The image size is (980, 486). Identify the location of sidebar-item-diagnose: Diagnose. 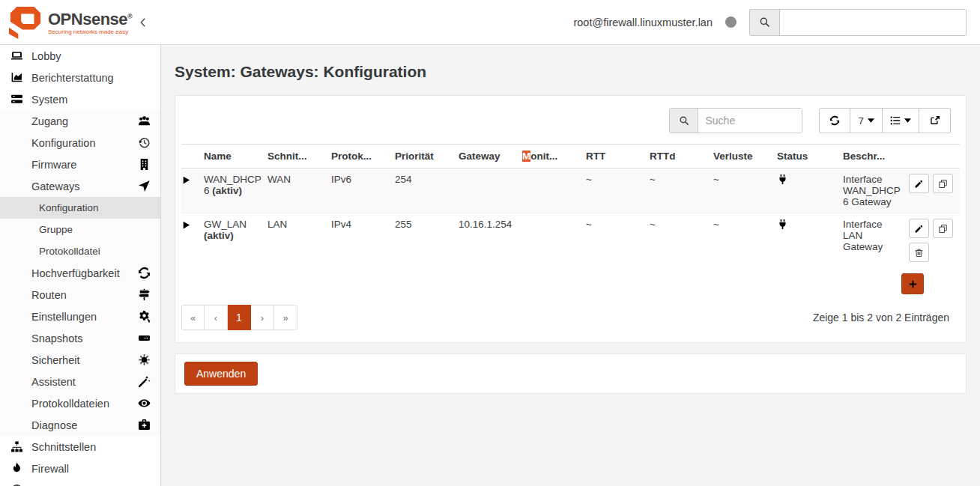
(80, 425).